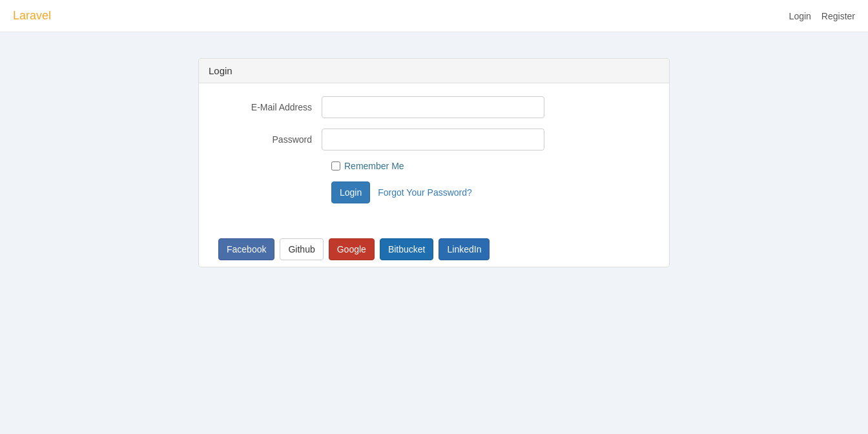  I want to click on facebook-button: Facebook, so click(247, 249).